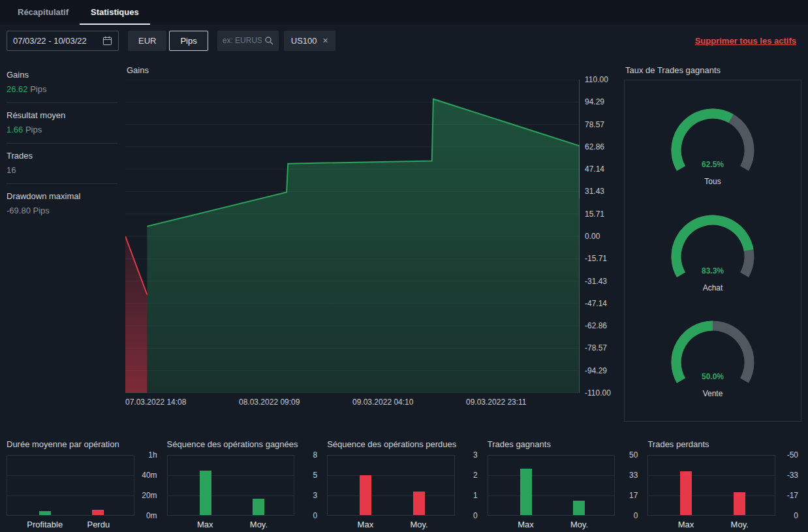 The width and height of the screenshot is (808, 532). What do you see at coordinates (745, 40) in the screenshot?
I see `delete-all-assets-link: Supprimer tous les actifs` at bounding box center [745, 40].